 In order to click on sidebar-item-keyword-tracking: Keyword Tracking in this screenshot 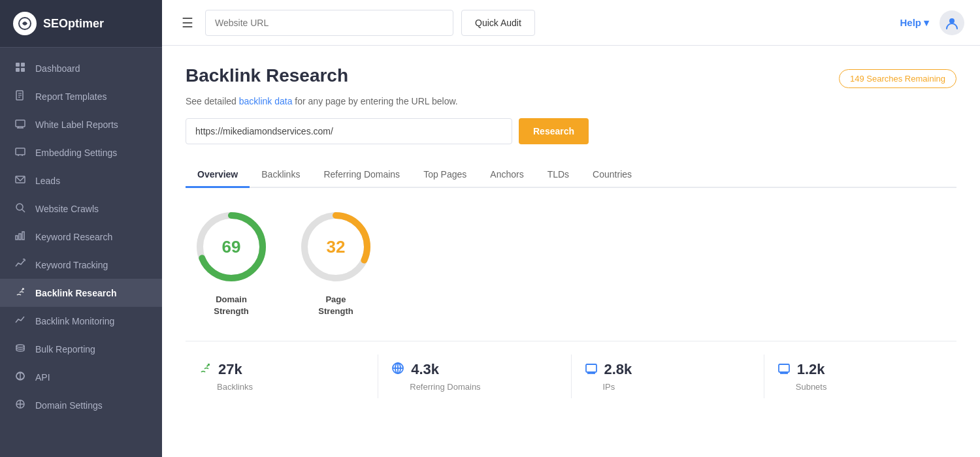, I will do `click(81, 265)`.